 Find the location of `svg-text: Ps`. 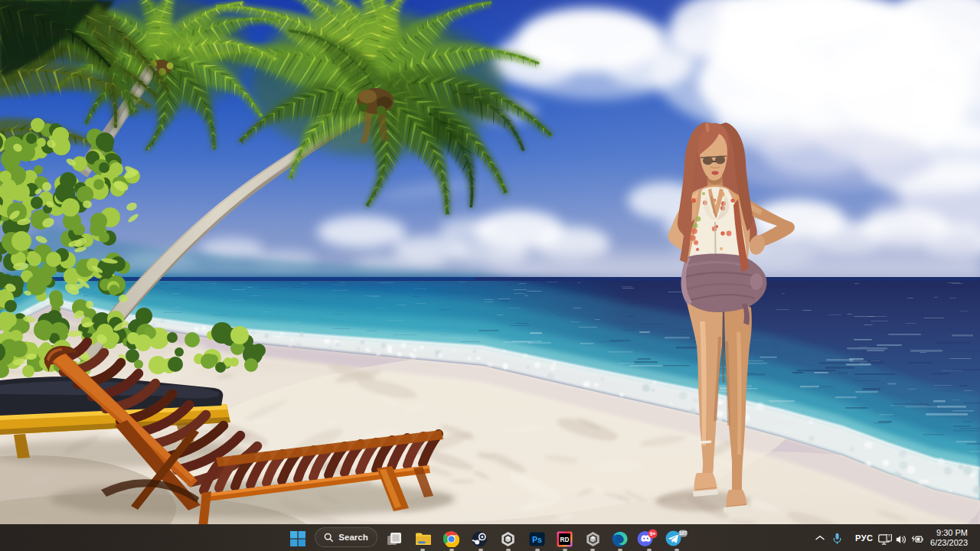

svg-text: Ps is located at coordinates (537, 540).